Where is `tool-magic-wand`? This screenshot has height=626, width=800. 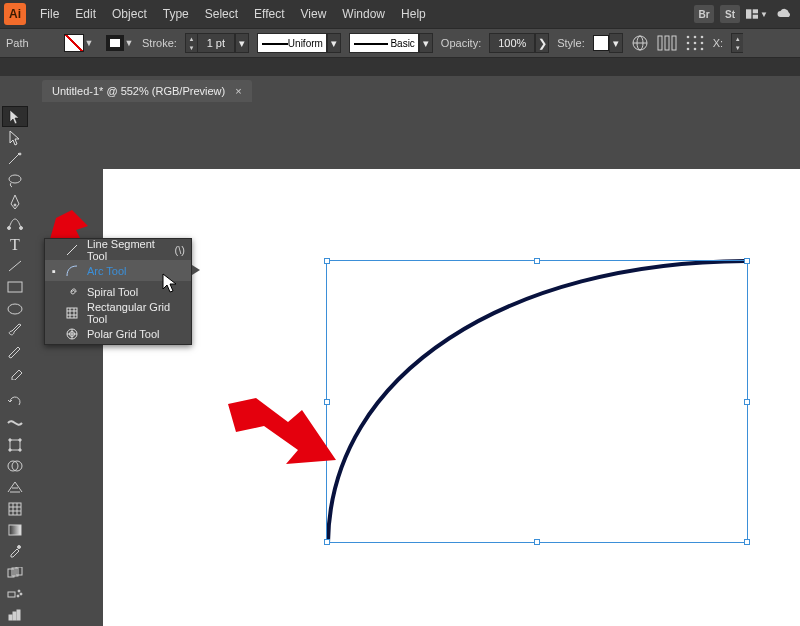
tool-magic-wand is located at coordinates (15, 160).